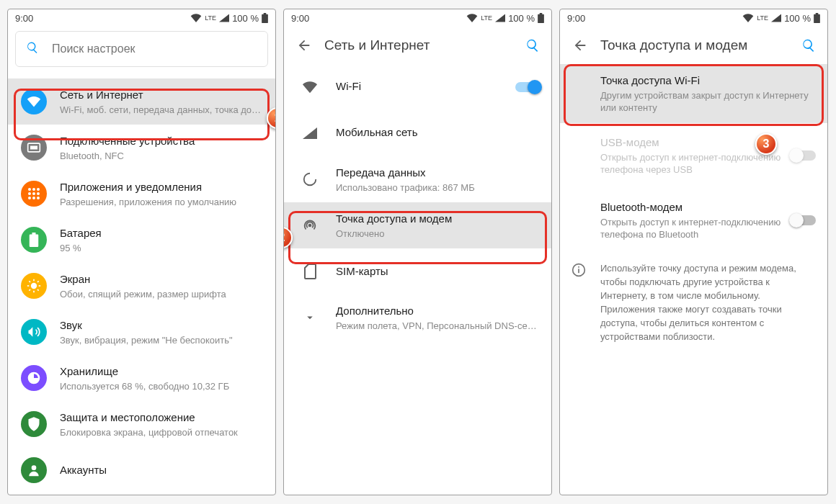  I want to click on row-usb-tether: USB-модем Открыть доступ к интернет-подк…, so click(693, 156).